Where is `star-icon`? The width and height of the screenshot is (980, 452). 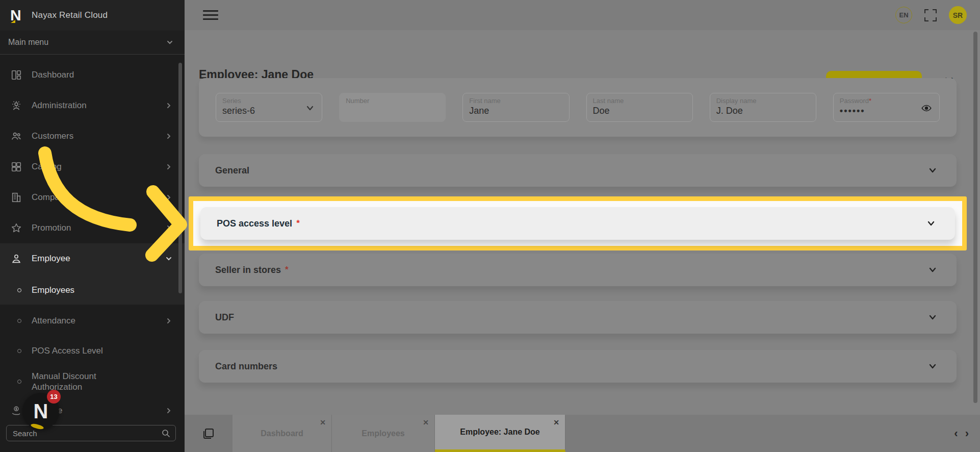 star-icon is located at coordinates (16, 228).